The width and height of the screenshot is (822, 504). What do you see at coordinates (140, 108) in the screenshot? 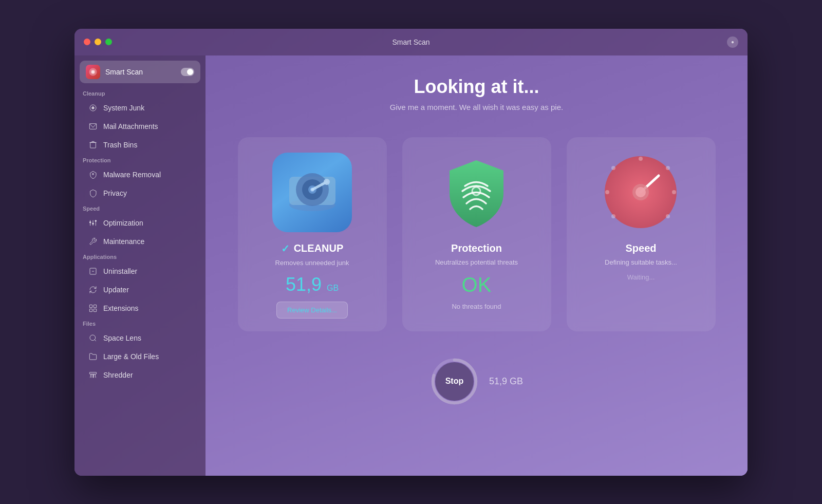
I see `sidebar-item-system-junk: System Junk` at bounding box center [140, 108].